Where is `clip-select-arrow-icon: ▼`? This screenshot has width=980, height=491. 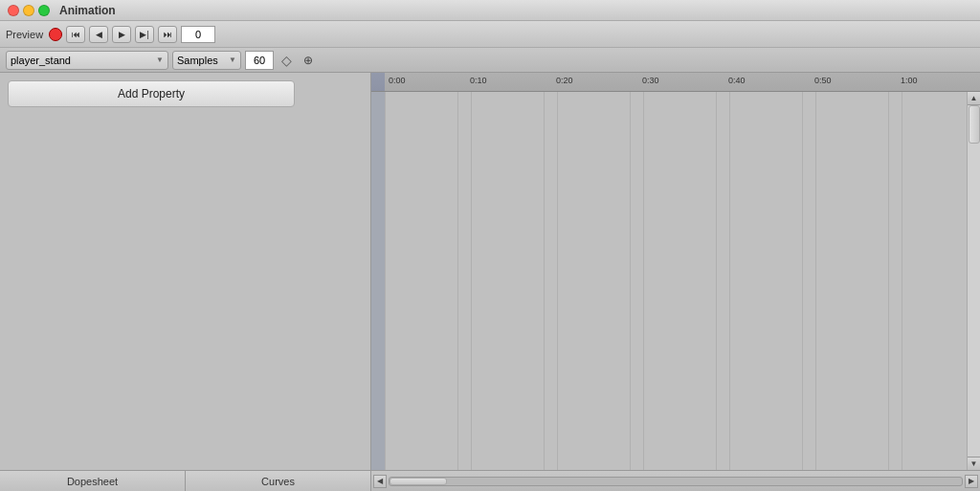
clip-select-arrow-icon: ▼ is located at coordinates (160, 59).